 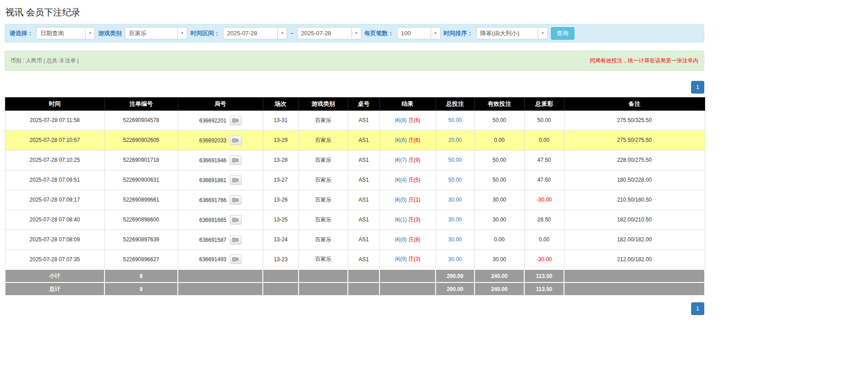 I want to click on game-type-label: 游戏类别, so click(x=110, y=33).